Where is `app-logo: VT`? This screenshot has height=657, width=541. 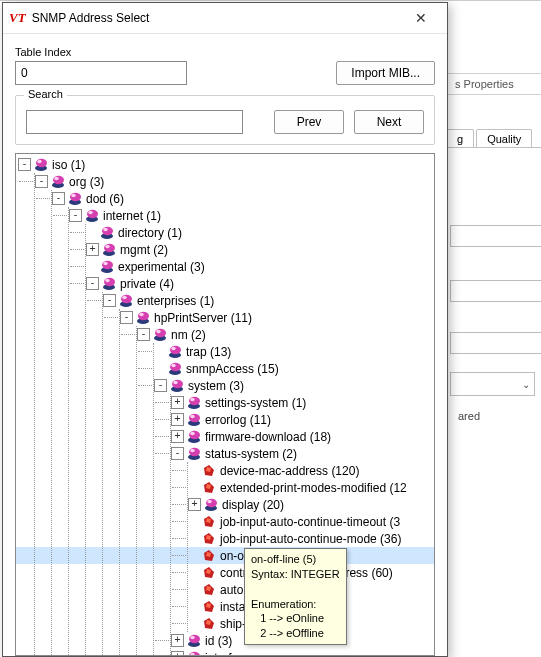 app-logo: VT is located at coordinates (18, 18).